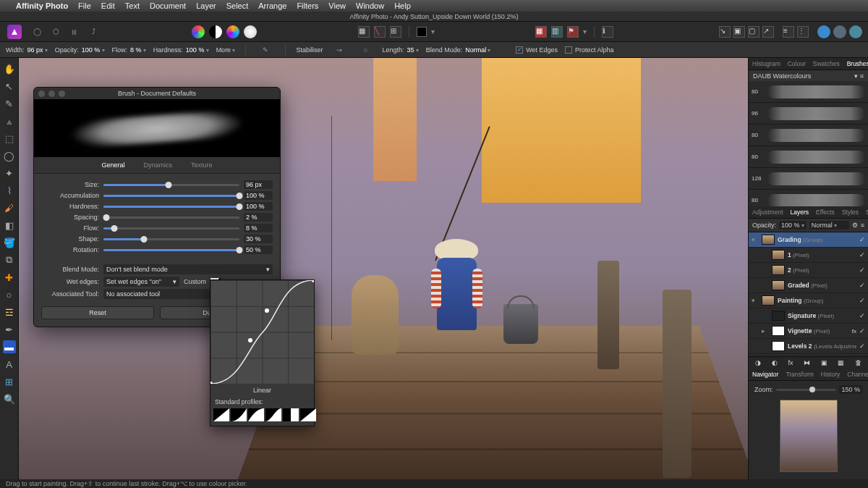 This screenshot has width=868, height=488. Describe the element at coordinates (216, 32) in the screenshot. I see `greyscale-icon` at that location.